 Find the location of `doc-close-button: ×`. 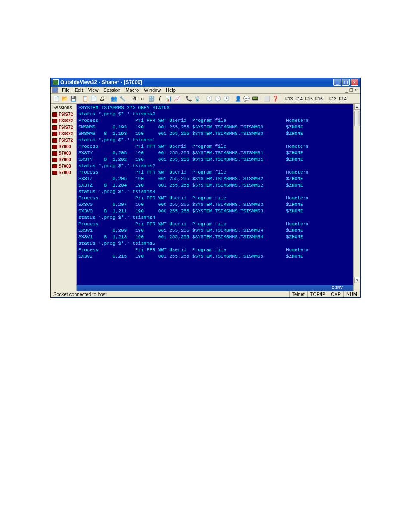

doc-close-button: × is located at coordinates (356, 90).